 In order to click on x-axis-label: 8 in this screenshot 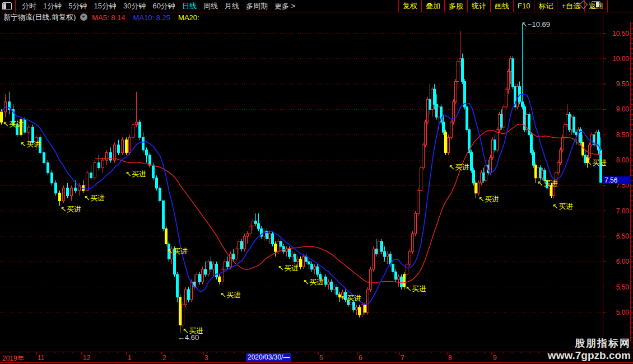, I will do `click(450, 358)`.